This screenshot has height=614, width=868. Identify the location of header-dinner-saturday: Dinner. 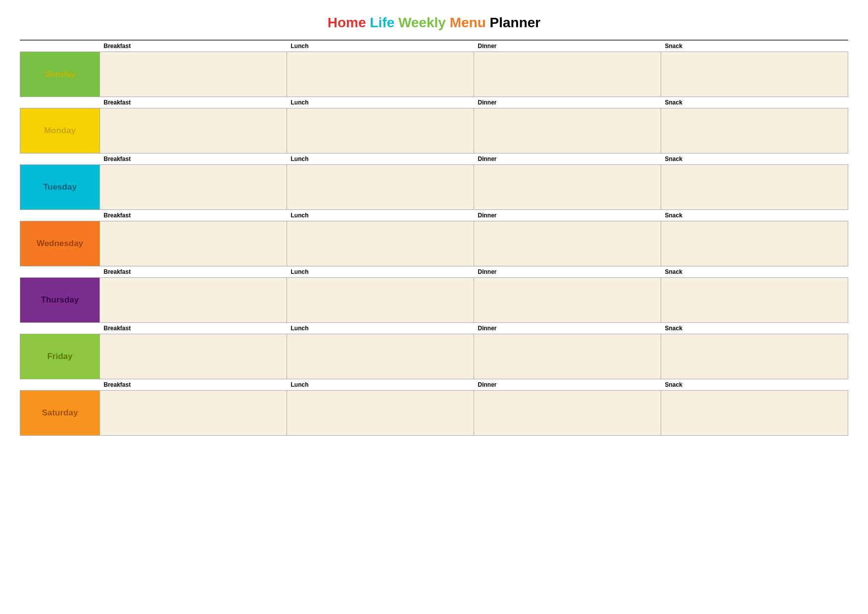
(568, 385).